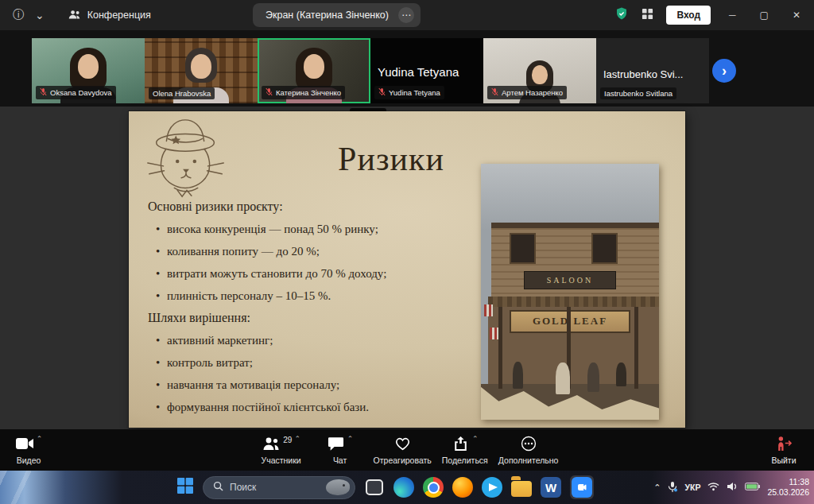 The height and width of the screenshot is (504, 814). I want to click on wifi-icon, so click(714, 487).